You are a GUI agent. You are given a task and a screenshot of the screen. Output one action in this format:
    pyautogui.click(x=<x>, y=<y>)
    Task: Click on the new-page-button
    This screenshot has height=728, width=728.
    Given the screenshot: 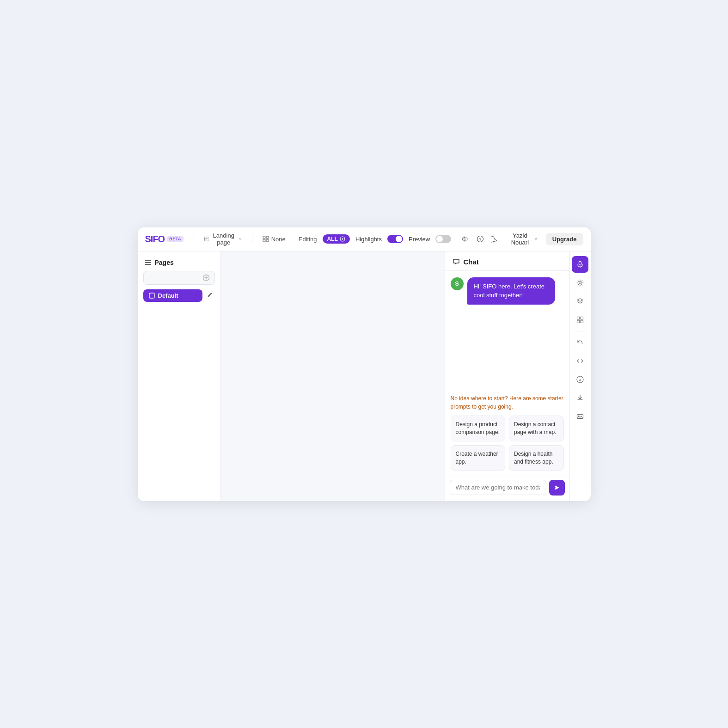 What is the action you would take?
    pyautogui.click(x=179, y=278)
    